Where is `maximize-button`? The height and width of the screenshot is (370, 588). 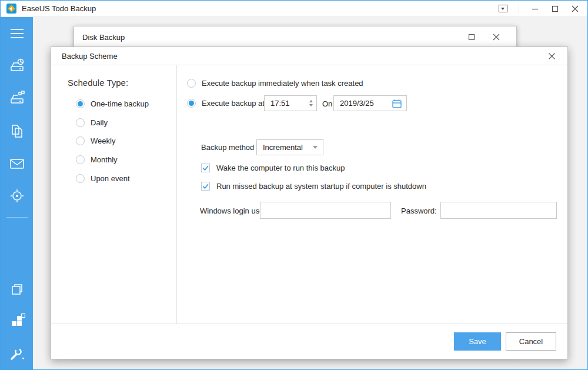 maximize-button is located at coordinates (555, 8).